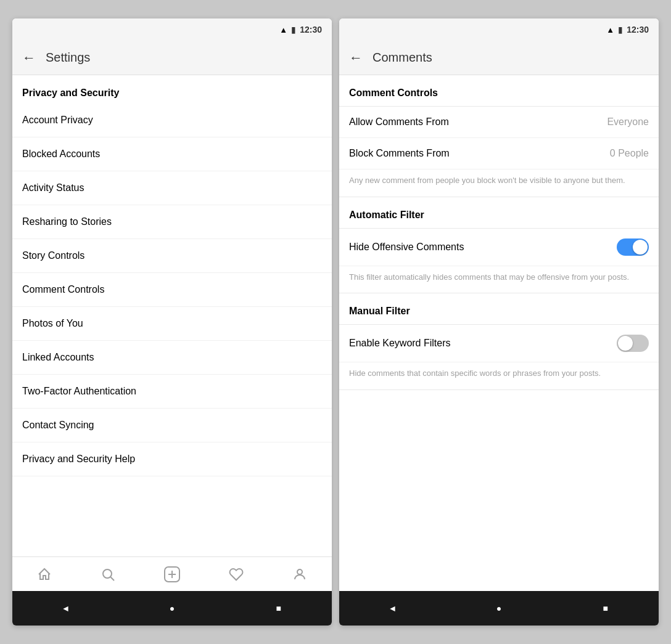  What do you see at coordinates (172, 154) in the screenshot?
I see `blocked-accounts-item: Blocked Accounts` at bounding box center [172, 154].